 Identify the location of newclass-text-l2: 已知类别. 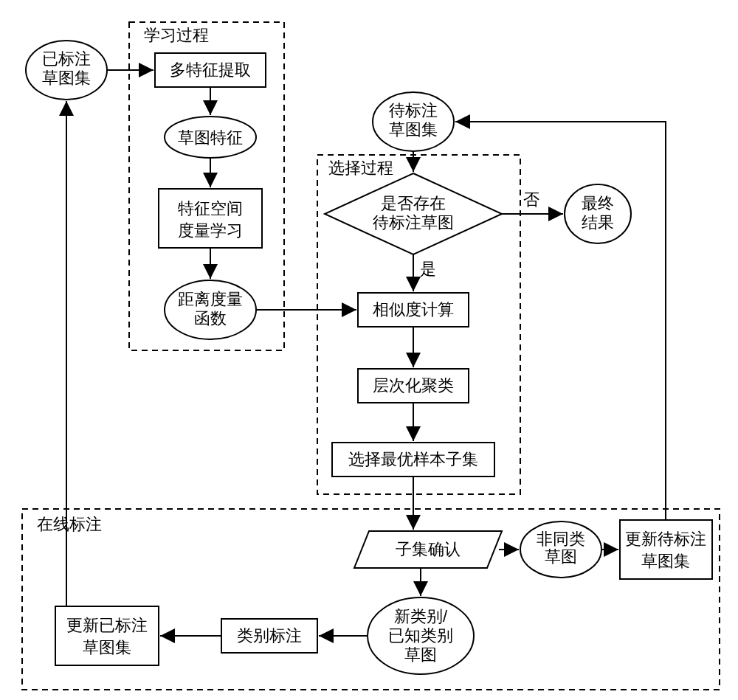
(421, 636).